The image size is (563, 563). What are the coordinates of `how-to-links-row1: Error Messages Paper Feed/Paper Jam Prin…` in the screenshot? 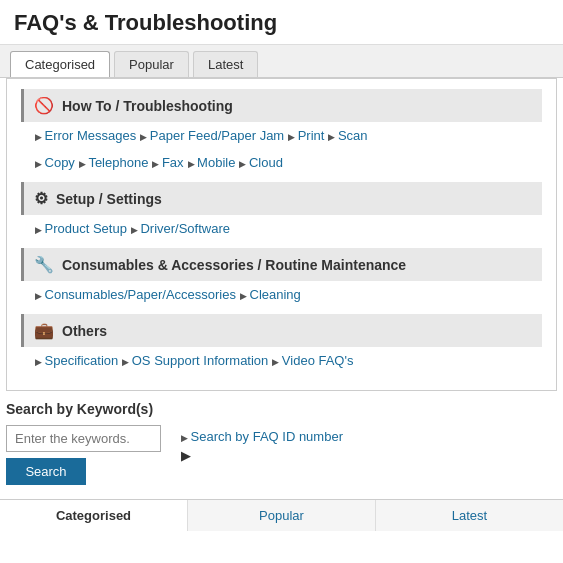 It's located at (282, 136).